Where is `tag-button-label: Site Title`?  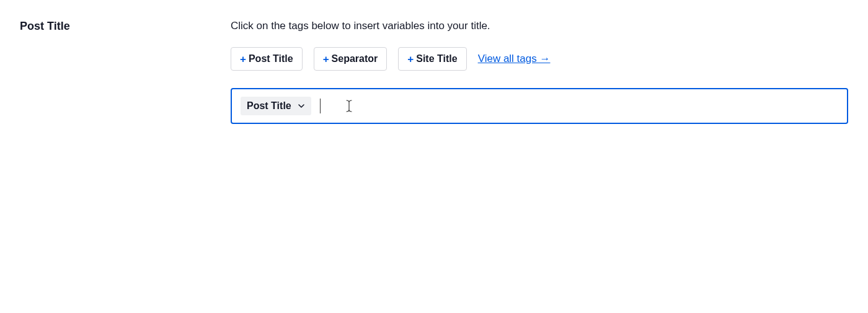 tag-button-label: Site Title is located at coordinates (436, 59).